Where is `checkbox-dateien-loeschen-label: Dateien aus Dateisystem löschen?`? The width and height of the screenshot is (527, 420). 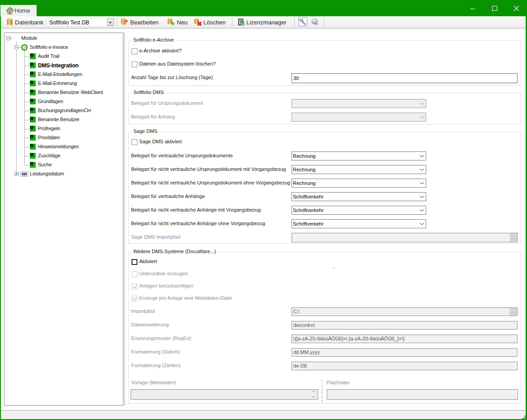 checkbox-dateien-loeschen-label: Dateien aus Dateisystem löschen? is located at coordinates (177, 64).